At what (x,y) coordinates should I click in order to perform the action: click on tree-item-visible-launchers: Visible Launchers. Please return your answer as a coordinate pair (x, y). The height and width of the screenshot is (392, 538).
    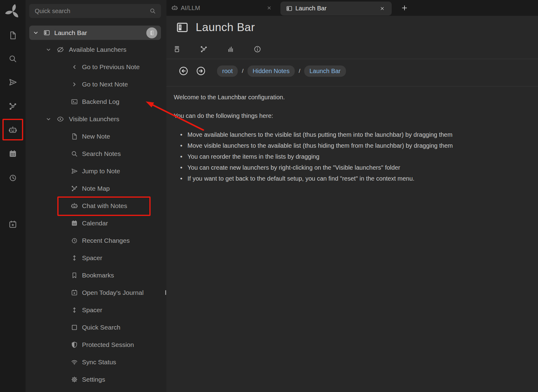
    Looking at the image, I should click on (96, 119).